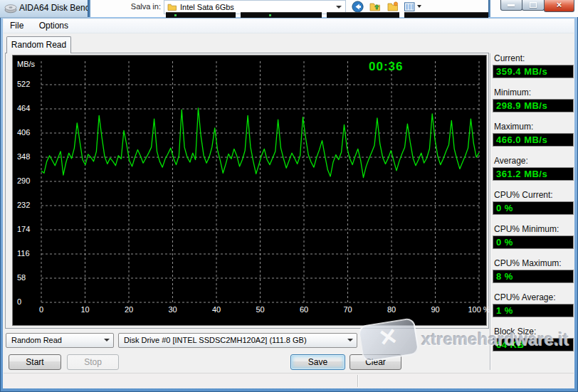  What do you see at coordinates (533, 105) in the screenshot?
I see `stat-value-minimum: 298.9 MB/s` at bounding box center [533, 105].